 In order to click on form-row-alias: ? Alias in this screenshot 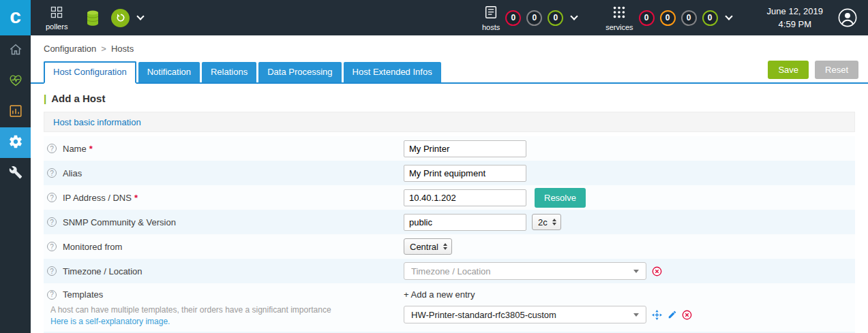, I will do `click(449, 173)`.